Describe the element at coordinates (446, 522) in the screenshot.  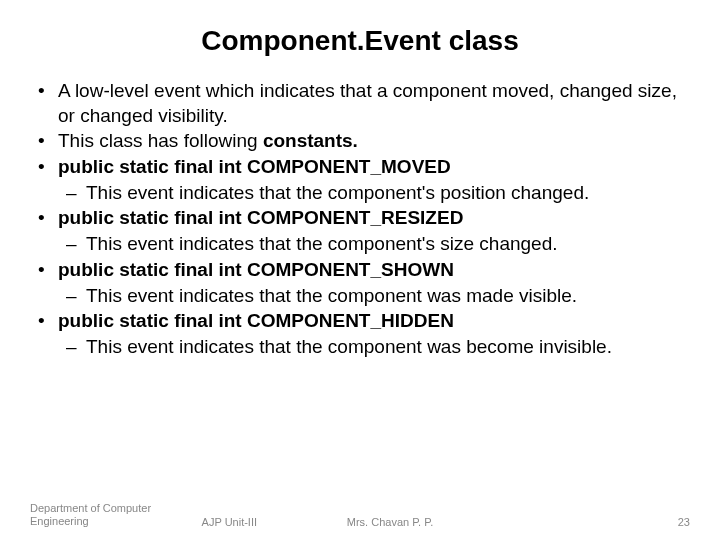
I see `footer-author: Mrs. Chavan P. P.` at that location.